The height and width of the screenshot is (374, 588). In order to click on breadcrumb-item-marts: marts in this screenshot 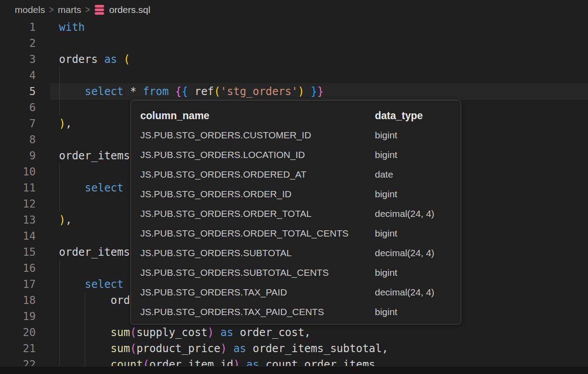, I will do `click(70, 10)`.